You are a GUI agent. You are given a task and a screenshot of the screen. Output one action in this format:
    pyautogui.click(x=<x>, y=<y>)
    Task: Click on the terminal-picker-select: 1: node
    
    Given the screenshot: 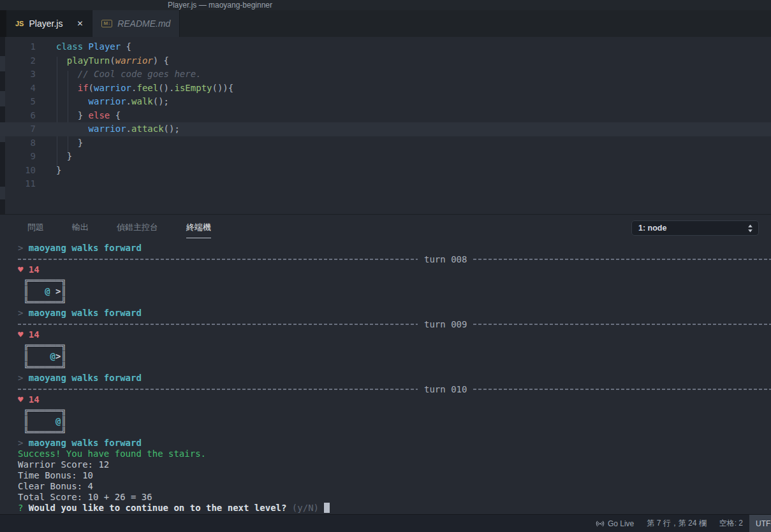 What is the action you would take?
    pyautogui.click(x=695, y=228)
    